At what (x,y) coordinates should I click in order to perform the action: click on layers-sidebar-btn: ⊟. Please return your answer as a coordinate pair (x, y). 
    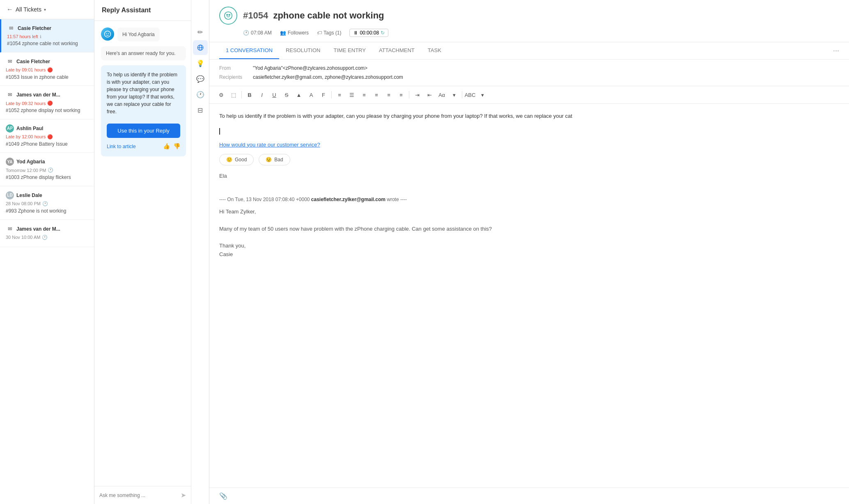
    Looking at the image, I should click on (200, 110).